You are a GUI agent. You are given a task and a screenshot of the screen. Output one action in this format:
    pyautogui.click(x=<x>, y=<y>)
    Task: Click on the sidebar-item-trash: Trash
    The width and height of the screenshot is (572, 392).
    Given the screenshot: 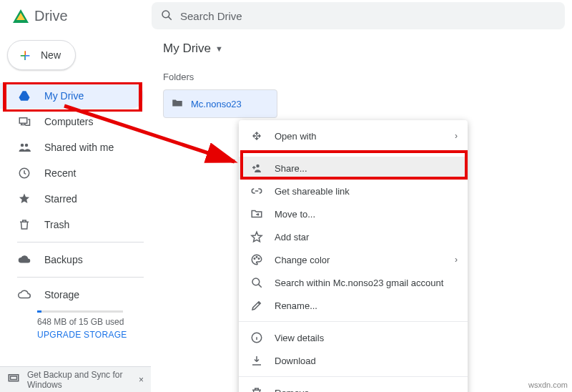 What is the action you would take?
    pyautogui.click(x=72, y=225)
    